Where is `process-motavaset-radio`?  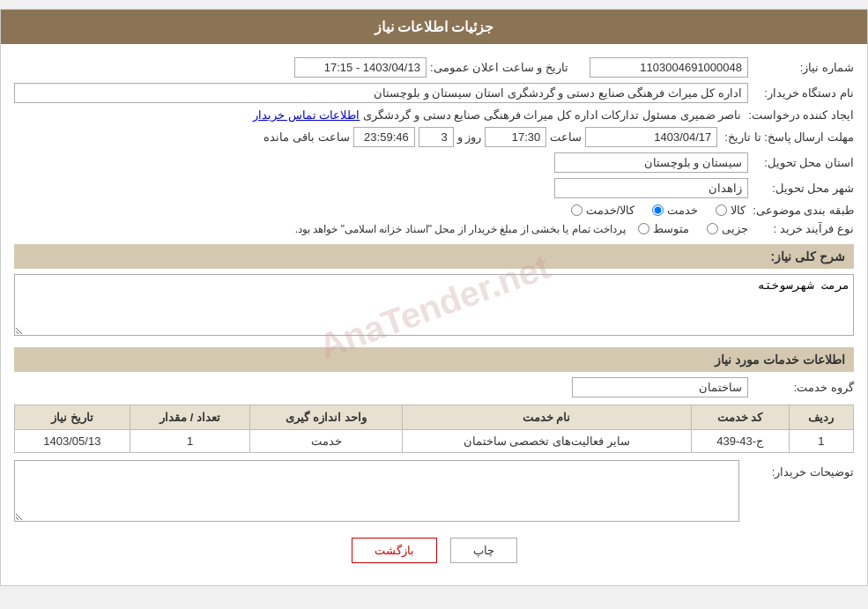 process-motavaset-radio is located at coordinates (643, 229).